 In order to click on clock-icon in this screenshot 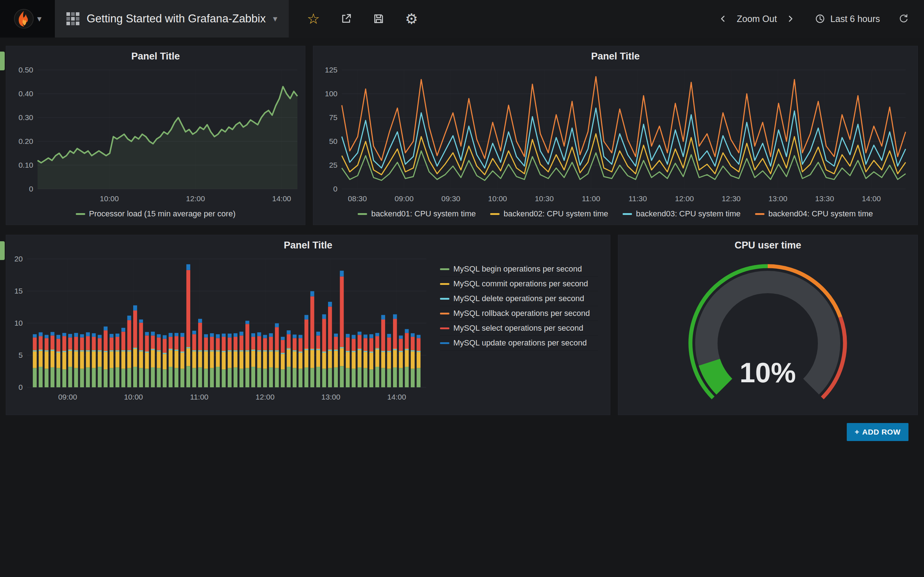, I will do `click(820, 19)`.